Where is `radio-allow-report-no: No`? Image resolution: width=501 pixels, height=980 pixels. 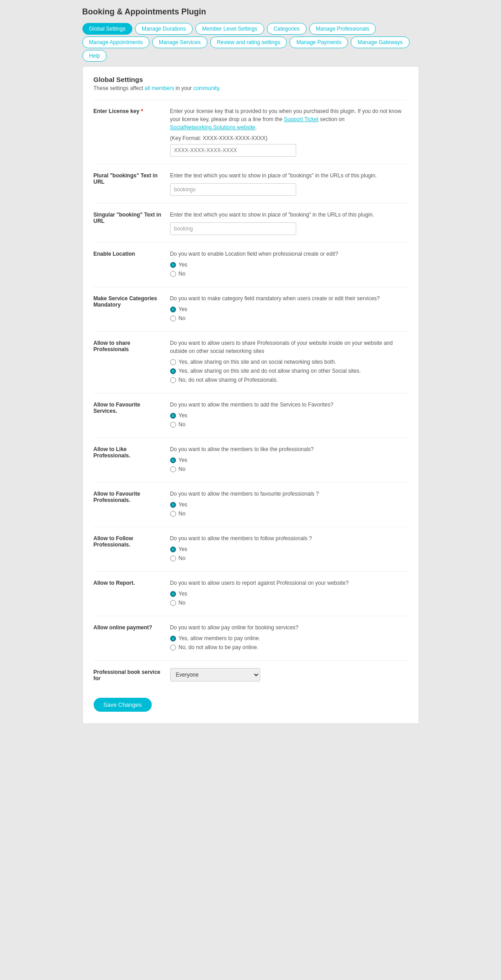
radio-allow-report-no: No is located at coordinates (289, 603).